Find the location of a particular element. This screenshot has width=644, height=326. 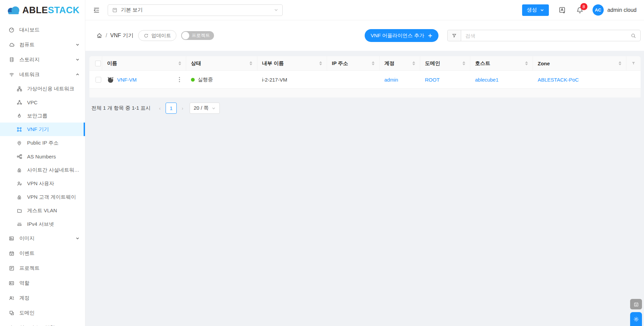

sidebar-item-roles: 역할 is located at coordinates (43, 283).